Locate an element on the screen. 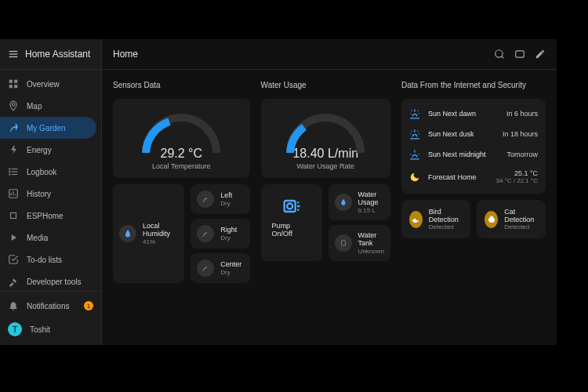 The image size is (588, 392). sidebar-item-media: Media is located at coordinates (50, 238).